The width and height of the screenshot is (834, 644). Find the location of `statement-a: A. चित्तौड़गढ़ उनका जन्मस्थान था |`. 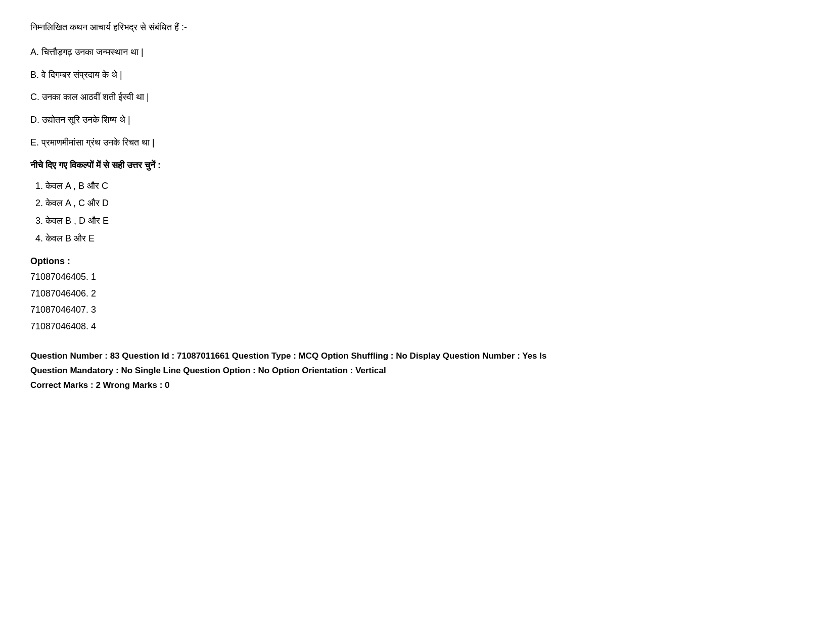

statement-a: A. चित्तौड़गढ़ उनका जन्मस्थान था | is located at coordinates (417, 53).